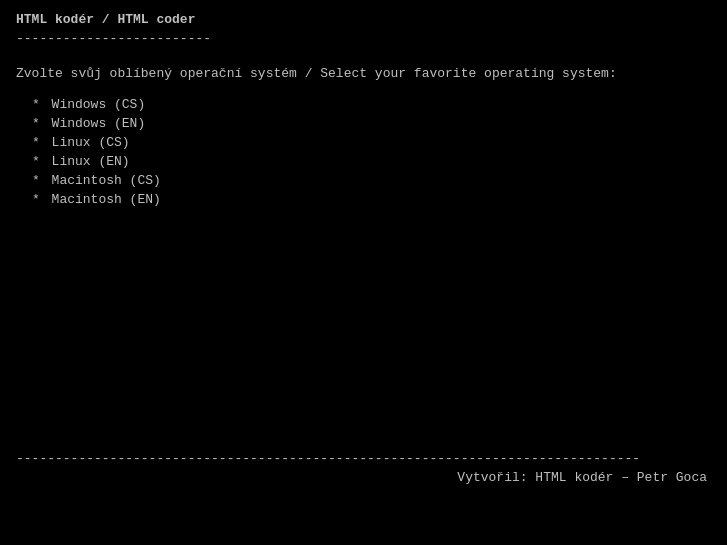 This screenshot has height=545, width=727. What do you see at coordinates (91, 162) in the screenshot?
I see `os-link: Linux (EN)` at bounding box center [91, 162].